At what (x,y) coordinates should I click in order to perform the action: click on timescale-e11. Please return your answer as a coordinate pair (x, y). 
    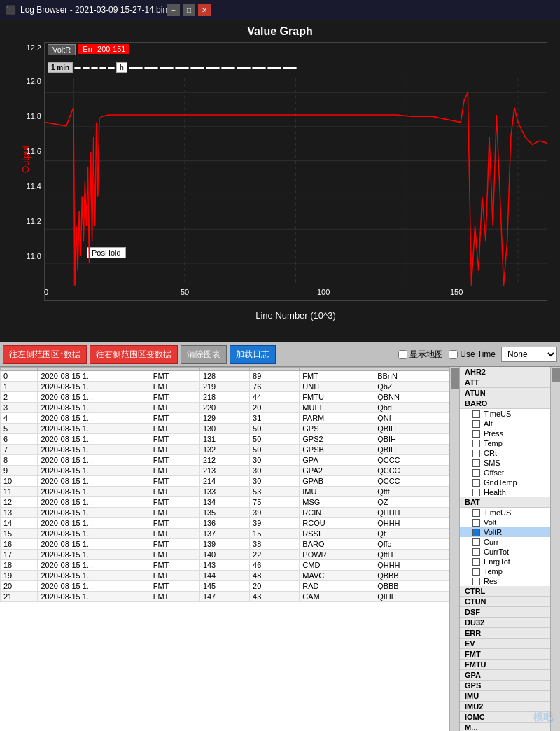
    Looking at the image, I should click on (290, 68).